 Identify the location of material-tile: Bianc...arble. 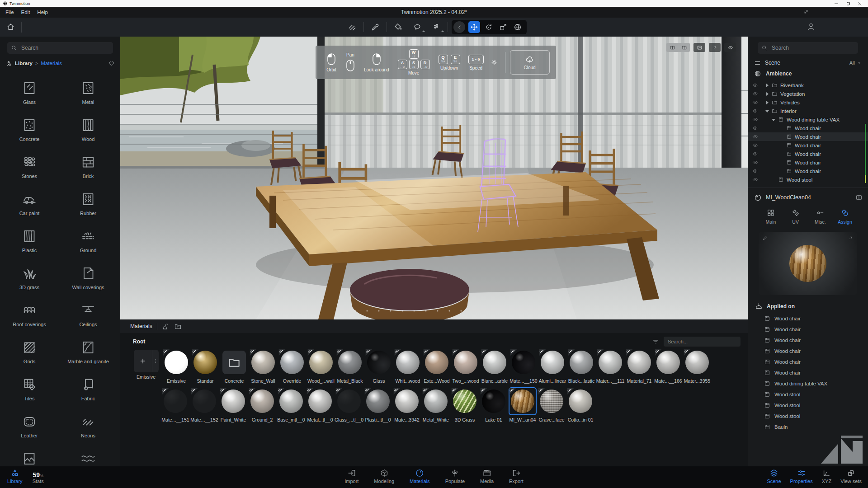
(495, 366).